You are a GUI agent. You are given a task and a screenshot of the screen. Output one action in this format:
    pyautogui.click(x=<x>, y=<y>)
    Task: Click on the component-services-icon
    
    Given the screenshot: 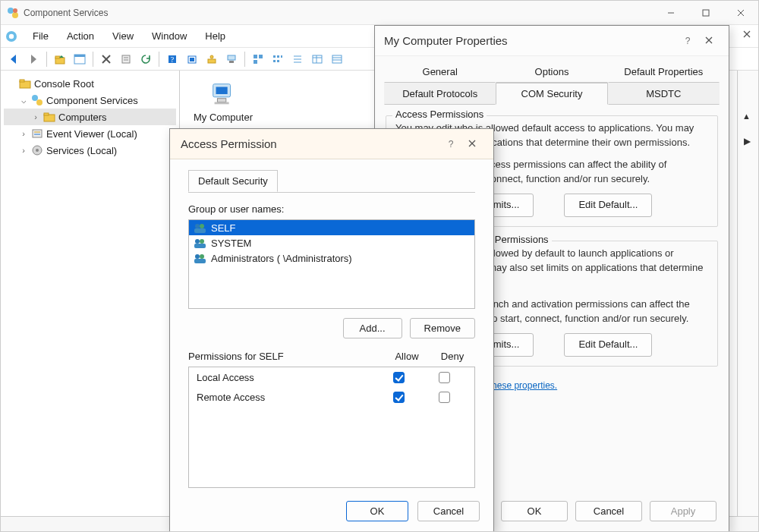 What is the action you would take?
    pyautogui.click(x=37, y=100)
    